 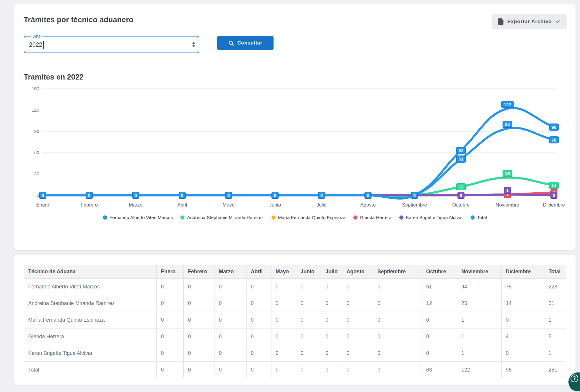 What do you see at coordinates (38, 195) in the screenshot?
I see `y-axis-tick-label: 0` at bounding box center [38, 195].